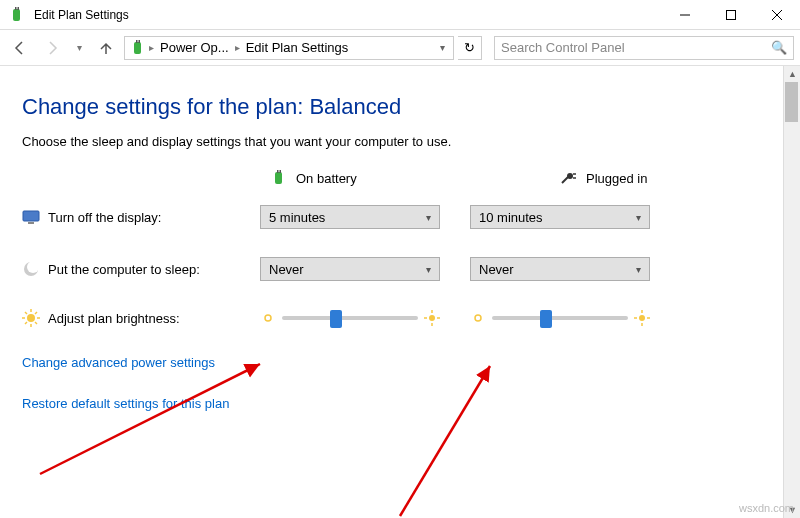 This screenshot has width=800, height=518. I want to click on search-placeholder: Search Control Panel, so click(563, 48).